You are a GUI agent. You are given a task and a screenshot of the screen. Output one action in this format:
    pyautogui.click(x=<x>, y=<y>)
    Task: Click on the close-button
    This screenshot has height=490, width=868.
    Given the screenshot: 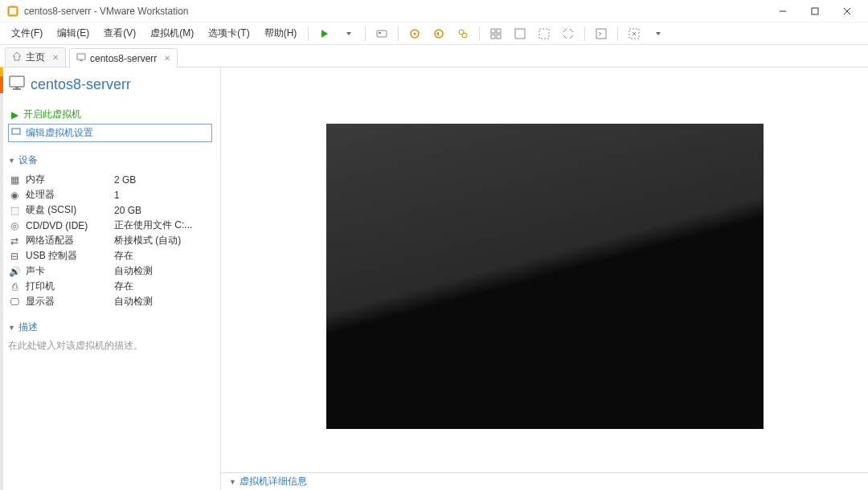 What is the action you would take?
    pyautogui.click(x=847, y=11)
    